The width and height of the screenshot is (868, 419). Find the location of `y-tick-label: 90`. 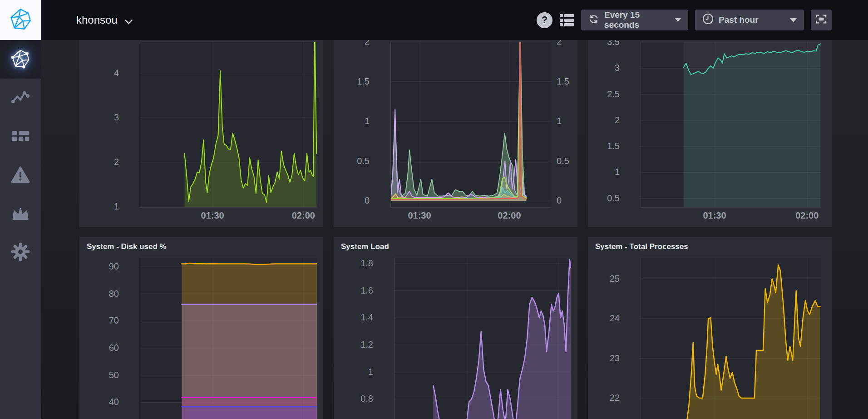

y-tick-label: 90 is located at coordinates (114, 266).